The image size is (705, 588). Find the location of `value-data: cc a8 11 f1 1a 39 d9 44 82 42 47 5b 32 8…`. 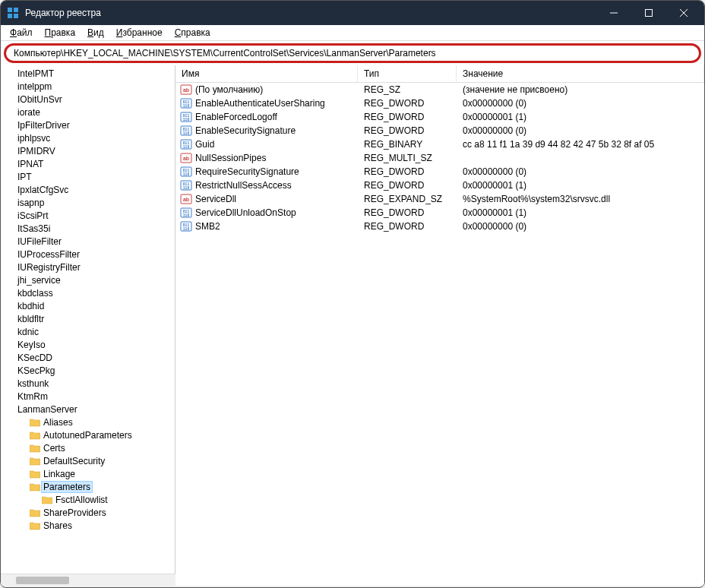

value-data: cc a8 11 f1 1a 39 d9 44 82 42 47 5b 32 8… is located at coordinates (580, 144).